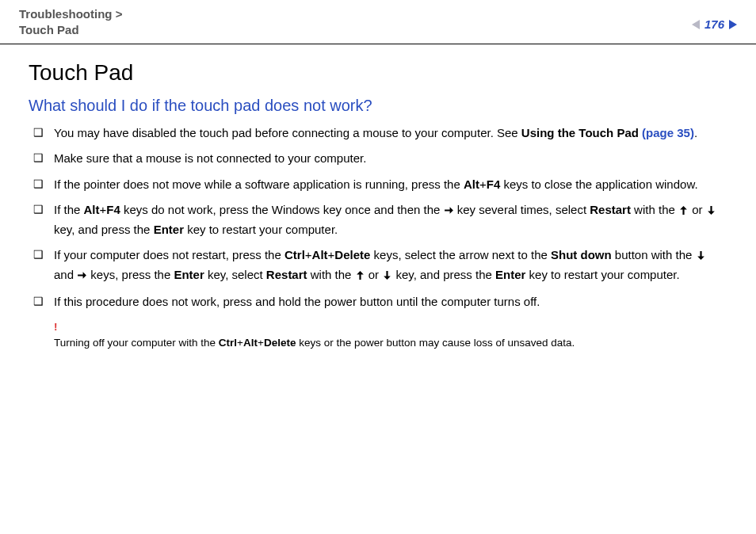 This screenshot has width=756, height=534. Describe the element at coordinates (391, 303) in the screenshot. I see `list-item-text: If this procedure does not work, press a…` at that location.